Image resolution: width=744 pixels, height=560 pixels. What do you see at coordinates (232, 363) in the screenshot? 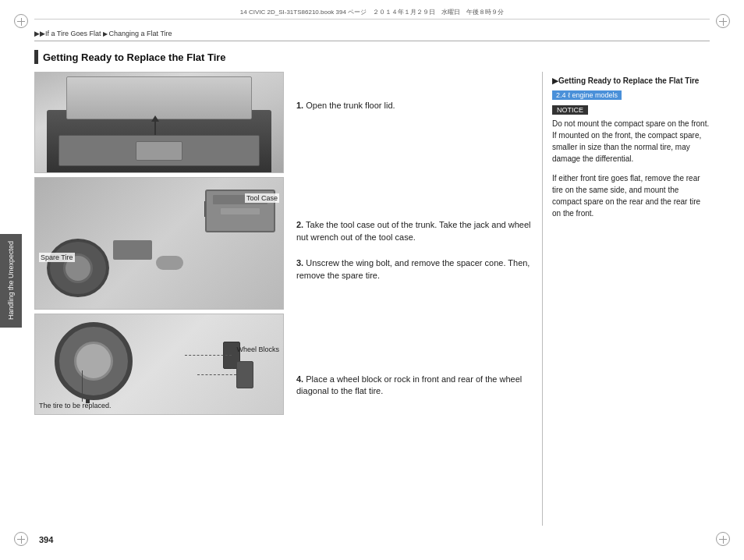
I see `wb-arrow` at bounding box center [232, 363].